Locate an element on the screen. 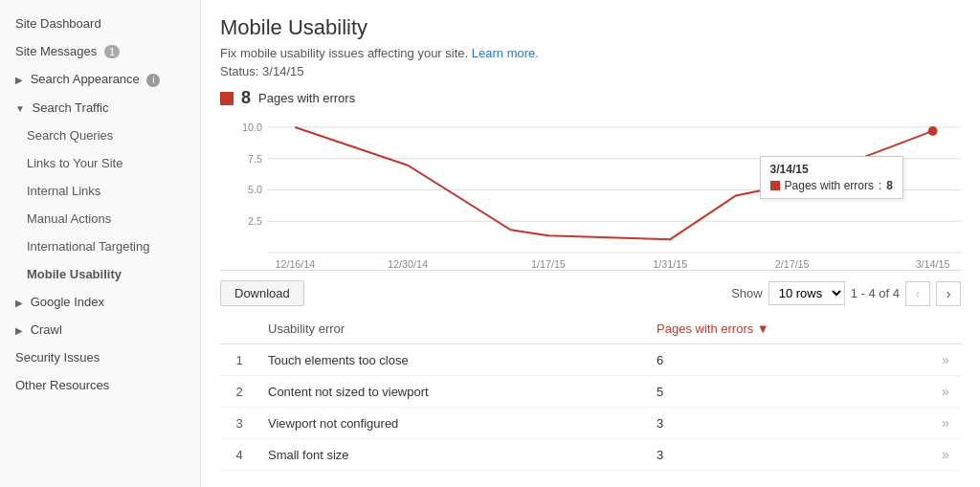  legend-label: Pages with errors is located at coordinates (306, 98).